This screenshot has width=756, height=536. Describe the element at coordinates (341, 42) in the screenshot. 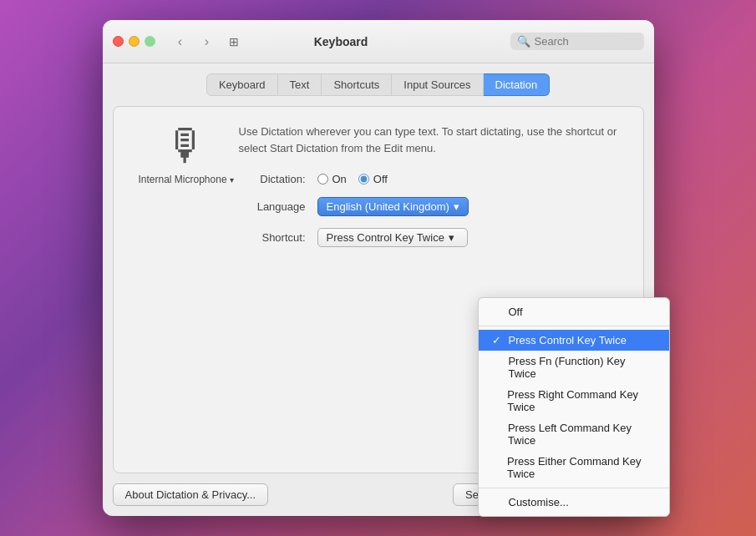

I see `window-title: Keyboard` at that location.